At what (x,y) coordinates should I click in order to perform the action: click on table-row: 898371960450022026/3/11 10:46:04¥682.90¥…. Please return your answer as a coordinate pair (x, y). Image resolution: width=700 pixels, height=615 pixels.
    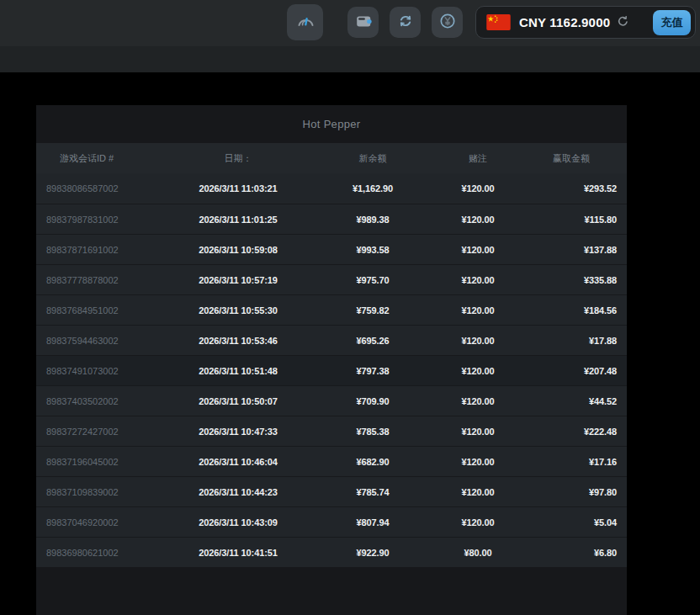
    Looking at the image, I should click on (331, 461).